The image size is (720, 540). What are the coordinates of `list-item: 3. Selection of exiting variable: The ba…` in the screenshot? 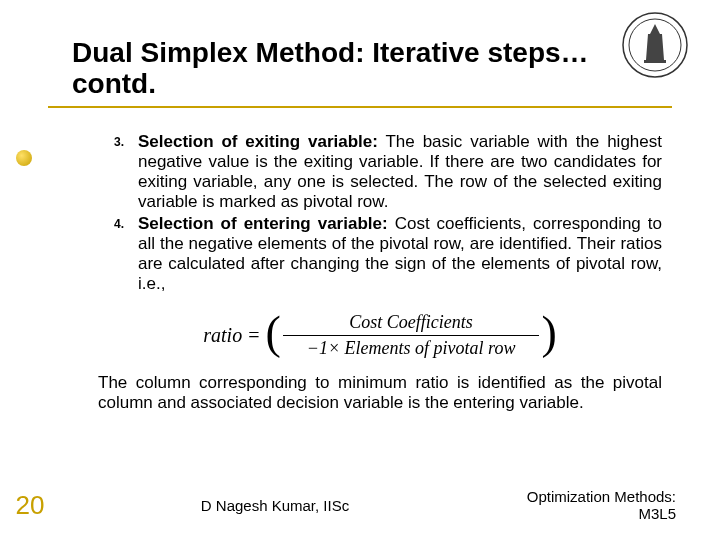 It's located at (380, 172).